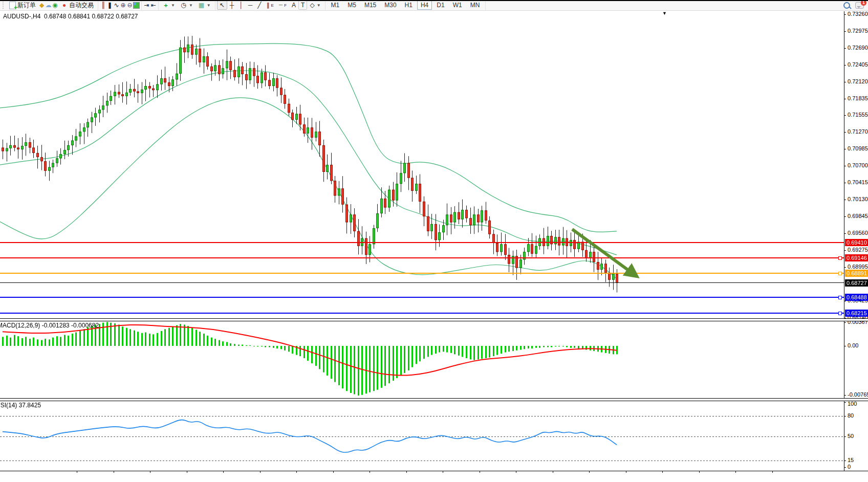 The image size is (868, 482). Describe the element at coordinates (117, 5) in the screenshot. I see `line-chart-icon: ∿` at that location.